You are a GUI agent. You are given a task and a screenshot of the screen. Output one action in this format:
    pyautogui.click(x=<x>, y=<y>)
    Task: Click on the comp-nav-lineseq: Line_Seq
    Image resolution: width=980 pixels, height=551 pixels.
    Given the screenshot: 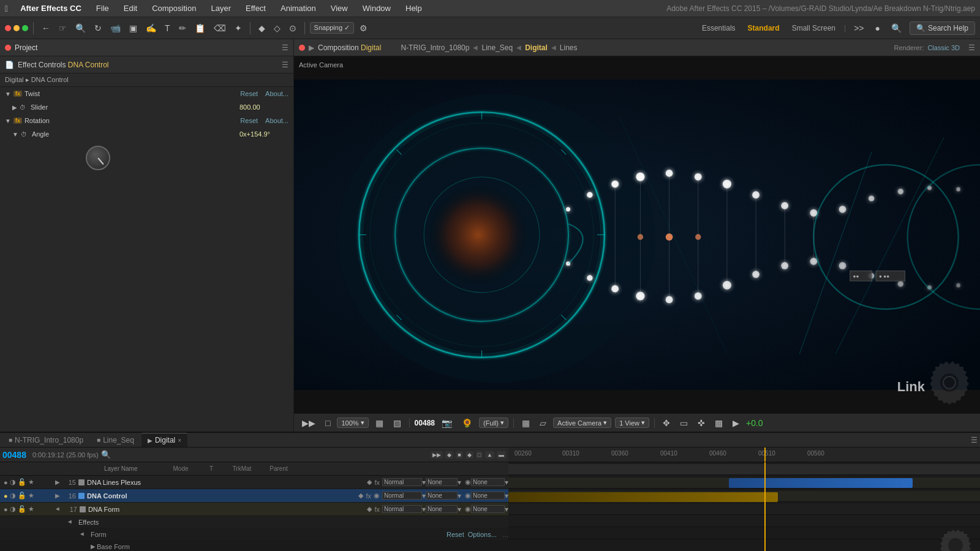 What is the action you would take?
    pyautogui.click(x=497, y=48)
    